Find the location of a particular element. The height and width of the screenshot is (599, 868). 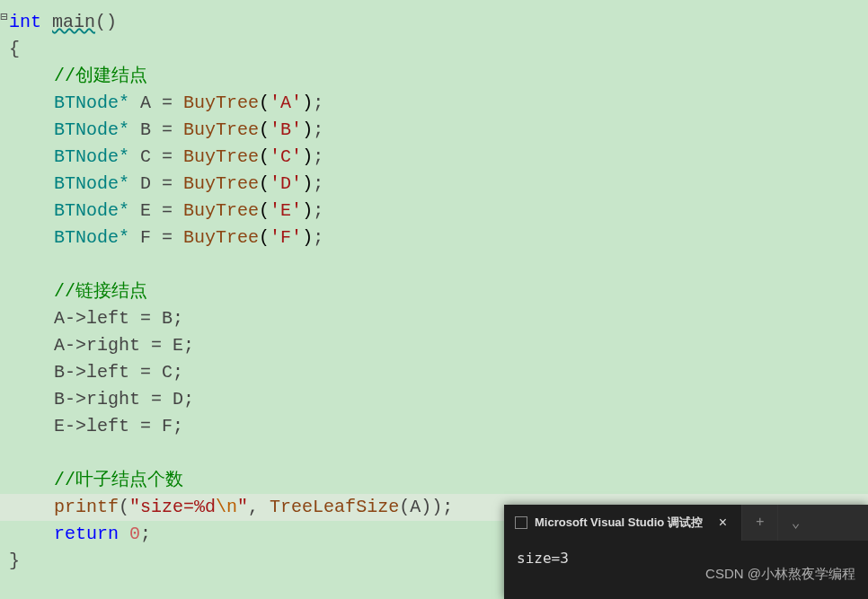

code-line: BTNode* F = BuyTree('F'); is located at coordinates (434, 238).